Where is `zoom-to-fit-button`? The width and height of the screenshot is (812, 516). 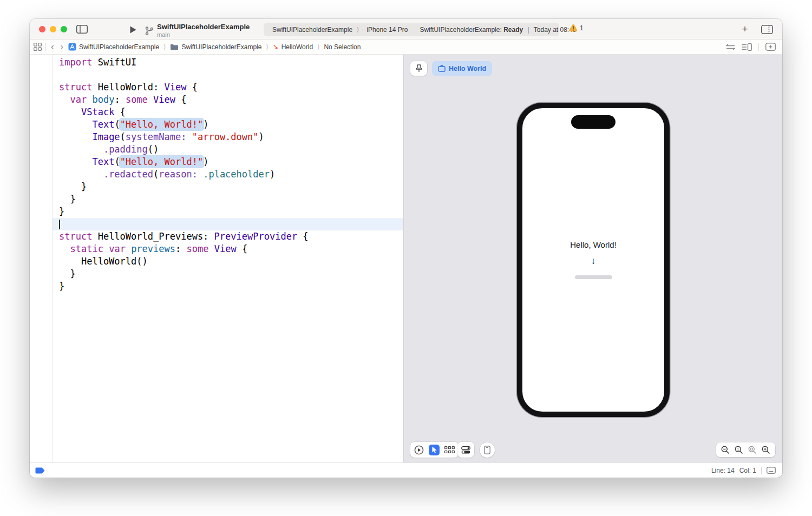 zoom-to-fit-button is located at coordinates (752, 450).